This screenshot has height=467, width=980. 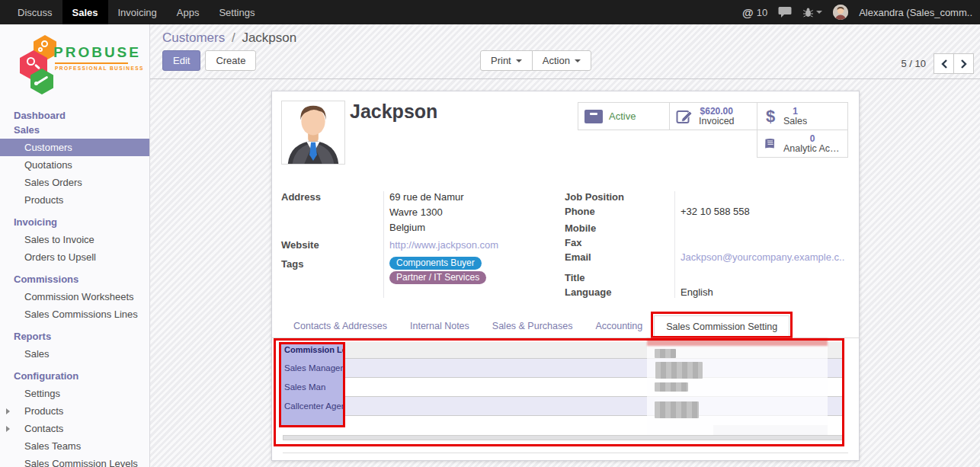 I want to click on sidebar-item-customers: Customers, so click(x=75, y=148).